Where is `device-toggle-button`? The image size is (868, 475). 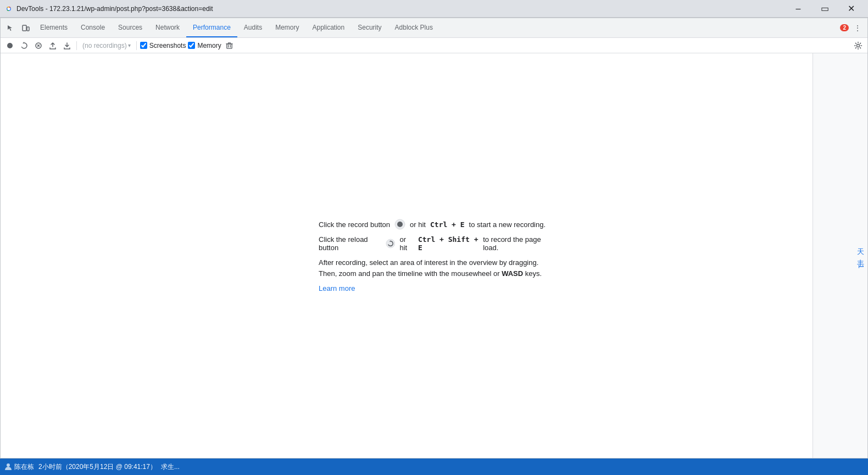 device-toggle-button is located at coordinates (26, 28).